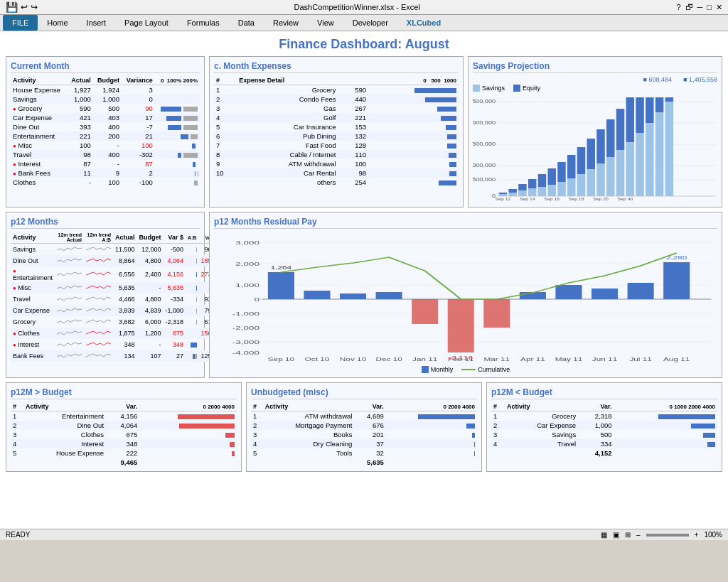 This screenshot has height=582, width=728. Describe the element at coordinates (286, 23) in the screenshot. I see `tab-review: Review` at that location.